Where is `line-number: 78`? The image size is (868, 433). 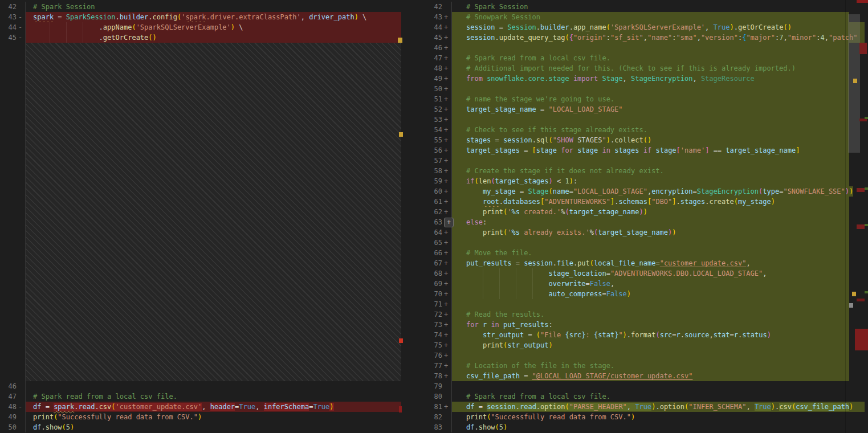 line-number: 78 is located at coordinates (423, 376).